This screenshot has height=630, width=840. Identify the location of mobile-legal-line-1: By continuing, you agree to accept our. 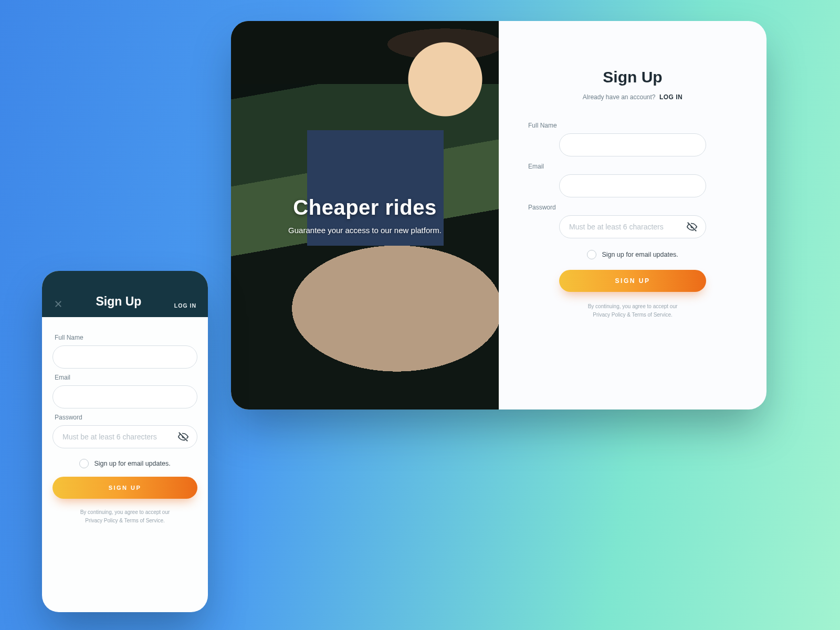
(125, 512).